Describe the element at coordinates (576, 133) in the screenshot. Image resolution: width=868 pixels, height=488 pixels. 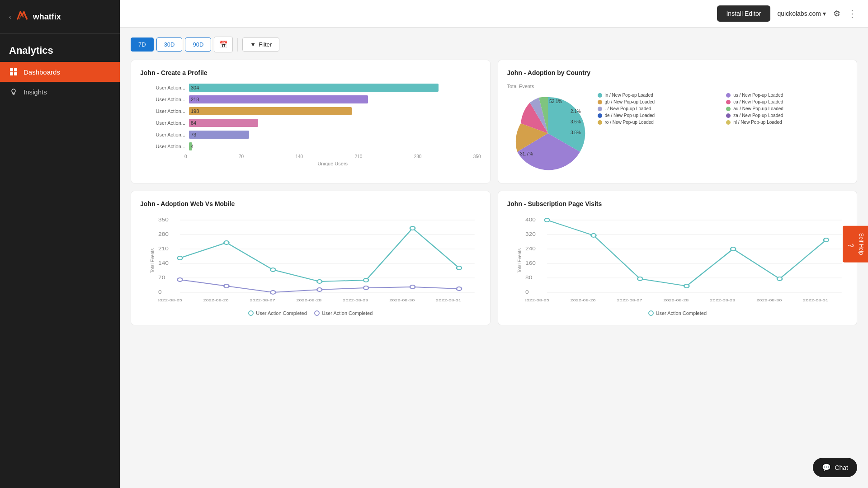
I see `pie-pct-38: 3.8%` at that location.